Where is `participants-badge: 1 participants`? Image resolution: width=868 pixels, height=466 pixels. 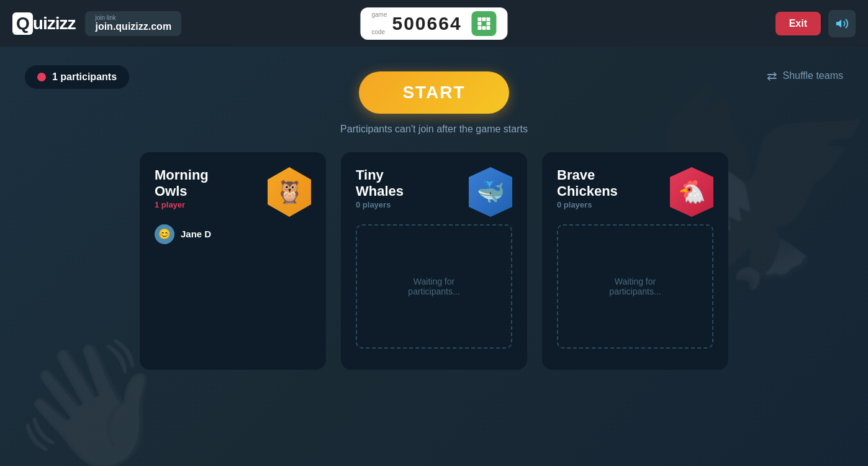
participants-badge: 1 participants is located at coordinates (77, 77).